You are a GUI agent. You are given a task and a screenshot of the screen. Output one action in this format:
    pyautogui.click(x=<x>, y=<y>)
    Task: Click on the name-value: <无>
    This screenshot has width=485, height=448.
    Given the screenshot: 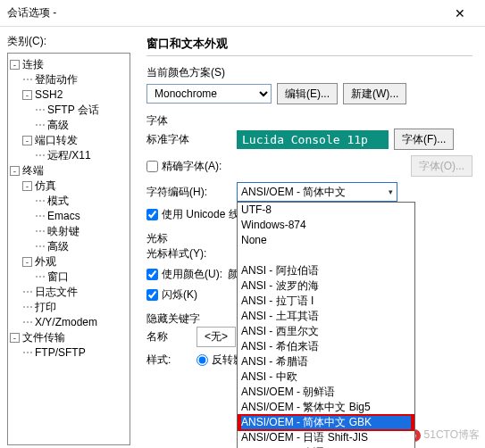 What is the action you would take?
    pyautogui.click(x=216, y=337)
    